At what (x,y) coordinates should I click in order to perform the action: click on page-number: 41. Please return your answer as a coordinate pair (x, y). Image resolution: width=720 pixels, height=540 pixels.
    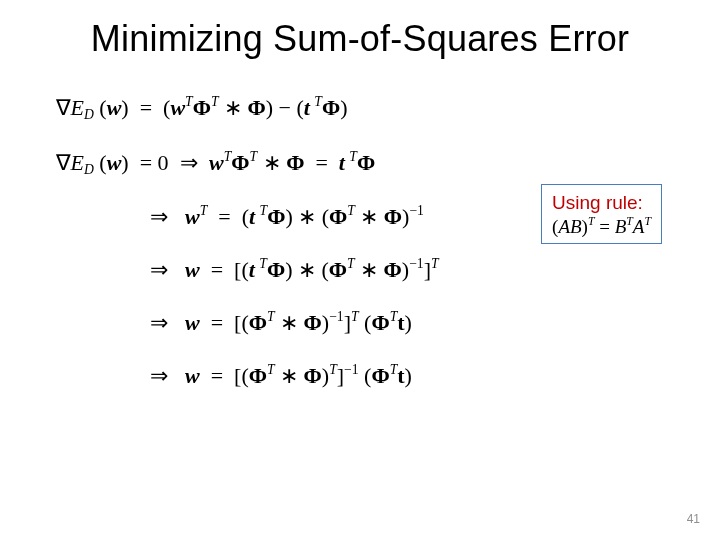
    Looking at the image, I should click on (694, 519).